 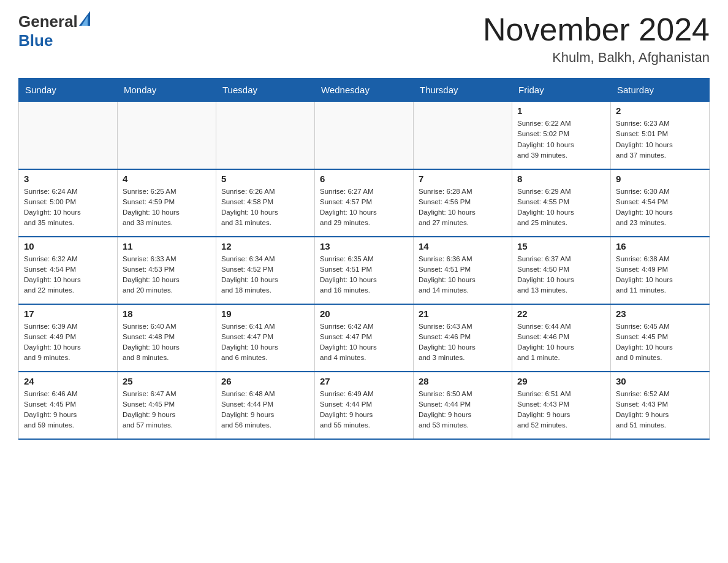 What do you see at coordinates (364, 203) in the screenshot?
I see `calendar-cell: 6Sunrise: 6:27 AM Sunset: 4:57 PM Daylig…` at bounding box center [364, 203].